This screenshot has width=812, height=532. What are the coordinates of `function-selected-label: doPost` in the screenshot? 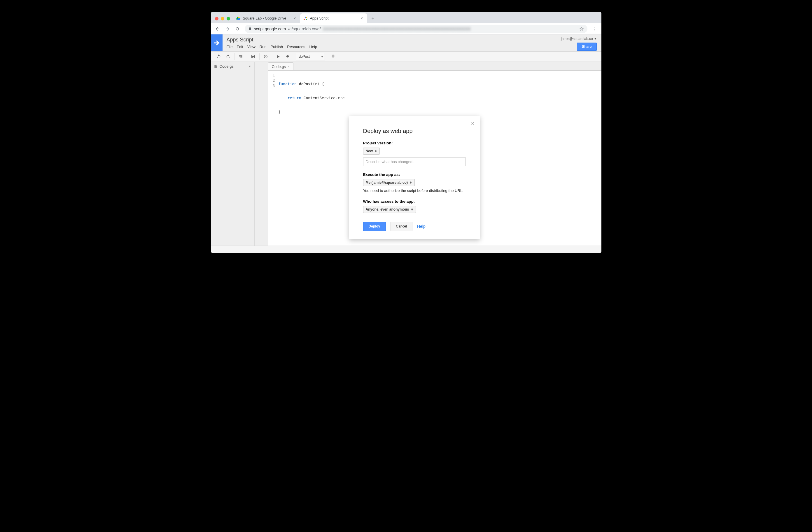 It's located at (304, 57).